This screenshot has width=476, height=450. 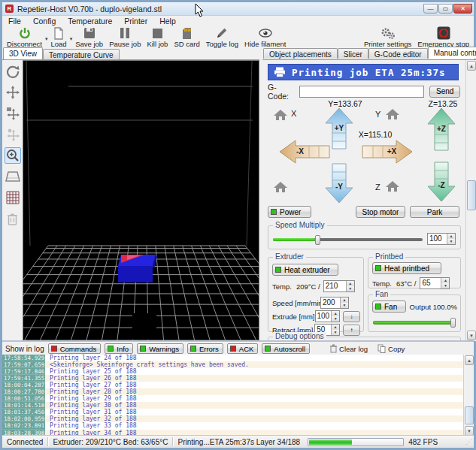 I want to click on jog-plus-z-button: +Z, so click(x=441, y=129).